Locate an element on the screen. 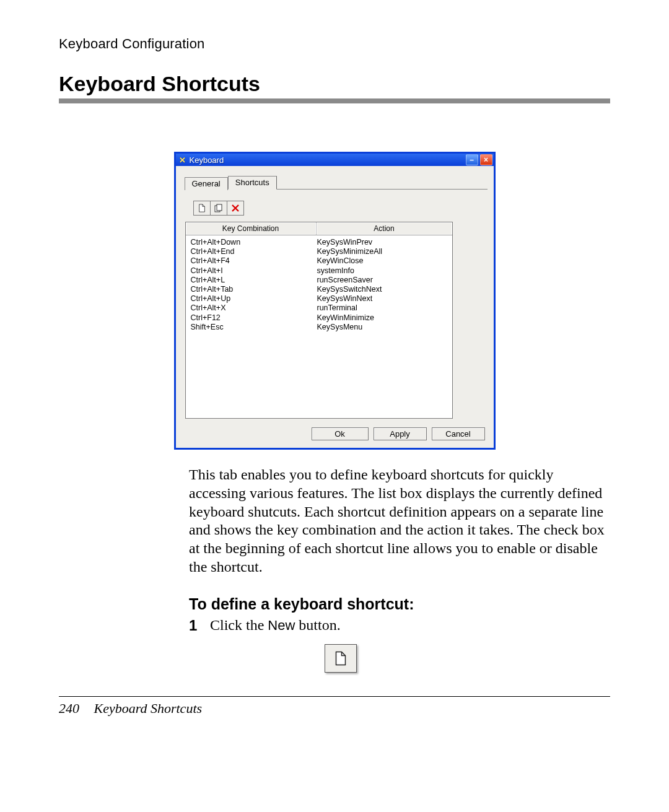 The width and height of the screenshot is (669, 812). cell-action: KeyWinClose is located at coordinates (385, 261).